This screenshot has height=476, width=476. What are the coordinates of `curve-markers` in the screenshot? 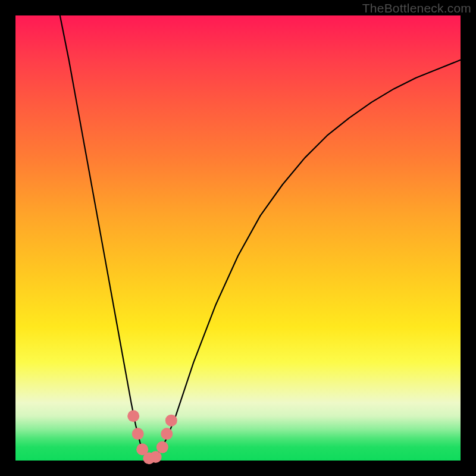 It's located at (152, 437).